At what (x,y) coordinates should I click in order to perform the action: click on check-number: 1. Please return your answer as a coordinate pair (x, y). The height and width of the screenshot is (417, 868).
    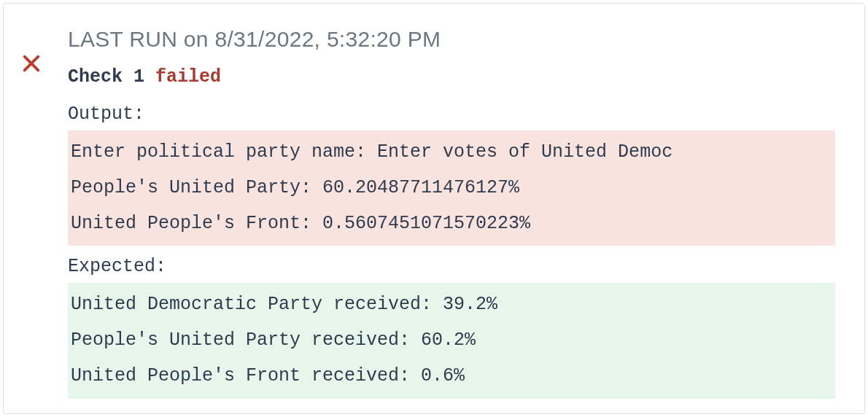
    Looking at the image, I should click on (139, 77).